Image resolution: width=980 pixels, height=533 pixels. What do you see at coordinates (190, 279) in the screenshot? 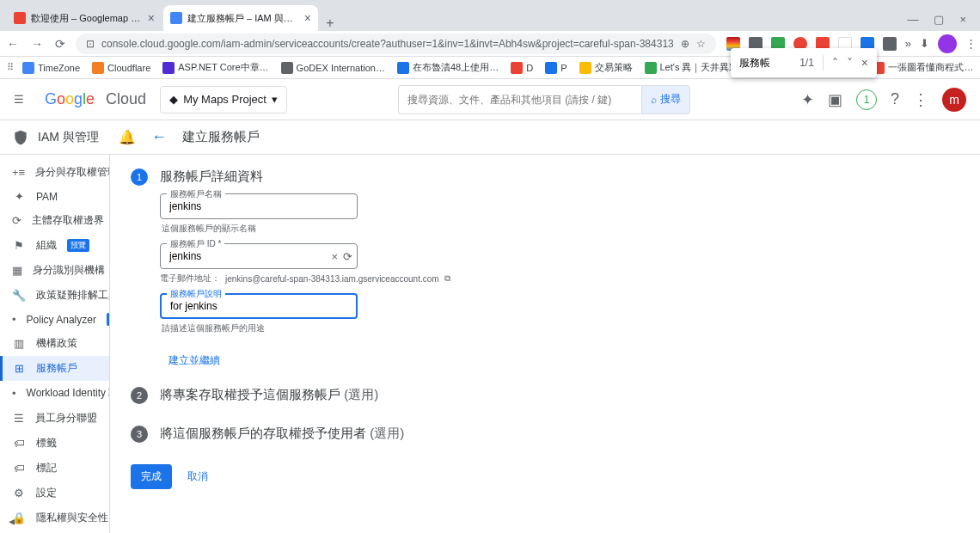
I see `email-label: 電子郵件地址：` at bounding box center [190, 279].